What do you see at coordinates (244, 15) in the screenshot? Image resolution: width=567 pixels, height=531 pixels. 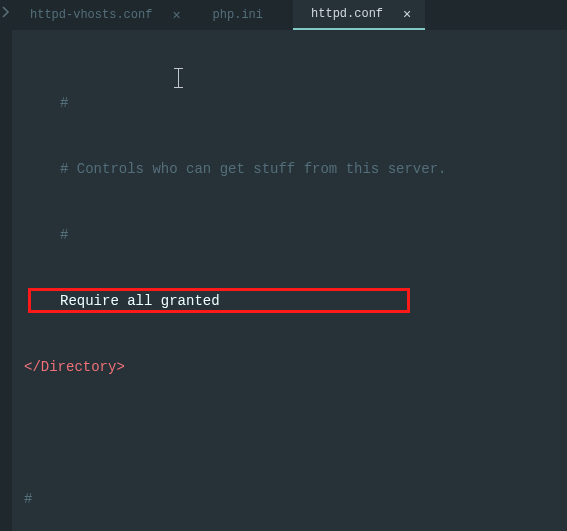 I see `tab-php-ini: php.ini` at bounding box center [244, 15].